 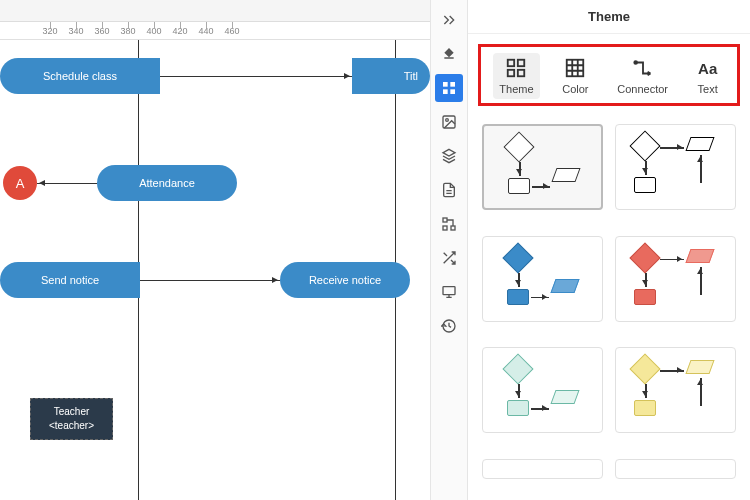 What do you see at coordinates (449, 156) in the screenshot?
I see `layers-icon` at bounding box center [449, 156].